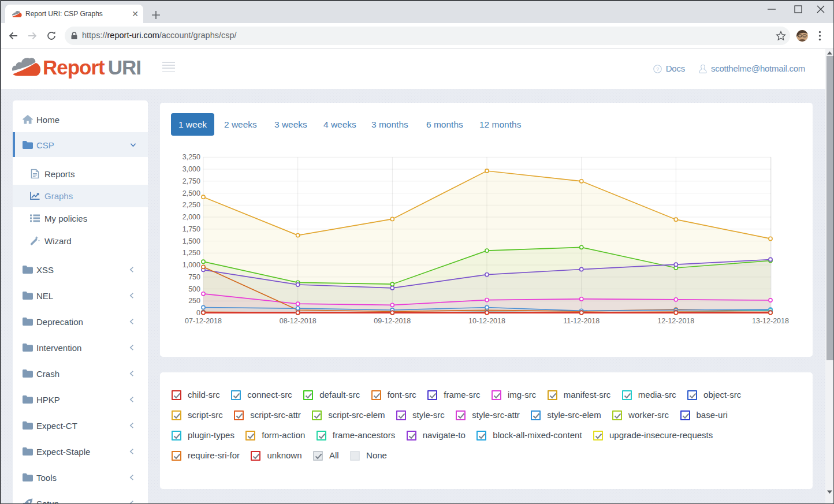 Image resolution: width=834 pixels, height=504 pixels. Describe the element at coordinates (392, 321) in the screenshot. I see `svg-text: 09-12-2018` at that location.